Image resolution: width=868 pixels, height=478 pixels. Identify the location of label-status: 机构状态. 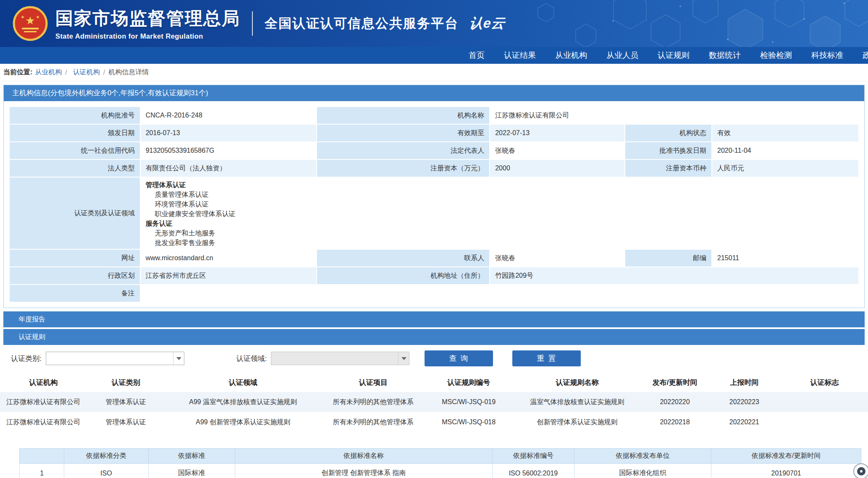
(669, 133).